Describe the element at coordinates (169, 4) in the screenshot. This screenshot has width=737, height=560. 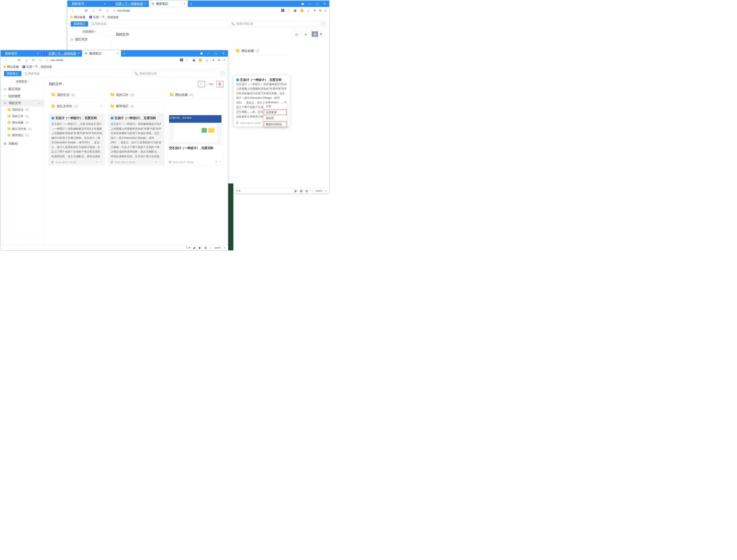
I see `tab-note: ✎ 傲游笔记 ×` at that location.